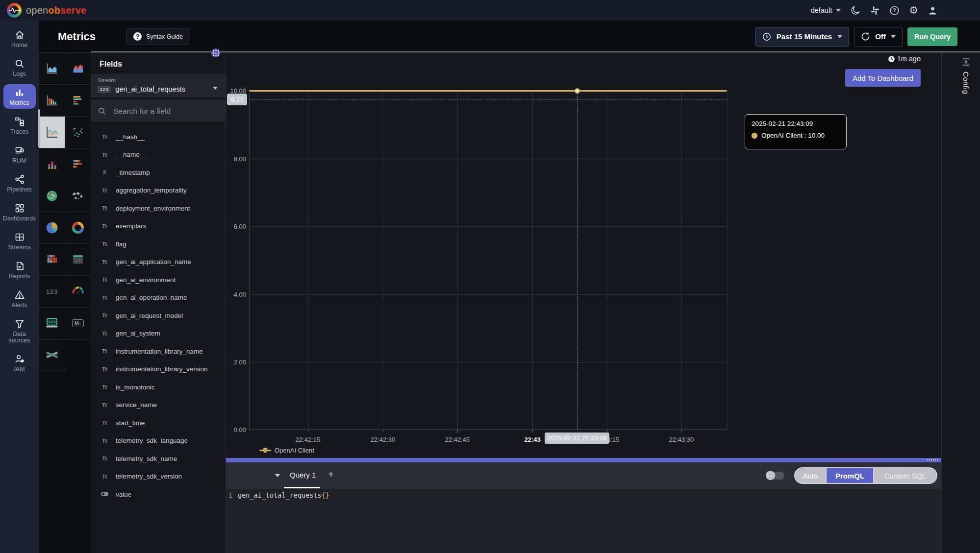 The image size is (980, 553). Describe the element at coordinates (932, 37) in the screenshot. I see `run-query-button: Run Query` at that location.